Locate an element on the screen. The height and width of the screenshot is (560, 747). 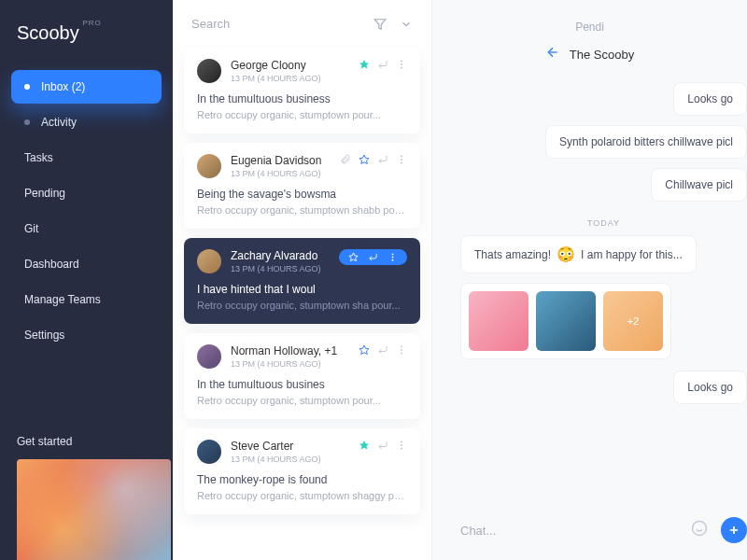
bubble-text: Thats amazing! is located at coordinates (513, 255).